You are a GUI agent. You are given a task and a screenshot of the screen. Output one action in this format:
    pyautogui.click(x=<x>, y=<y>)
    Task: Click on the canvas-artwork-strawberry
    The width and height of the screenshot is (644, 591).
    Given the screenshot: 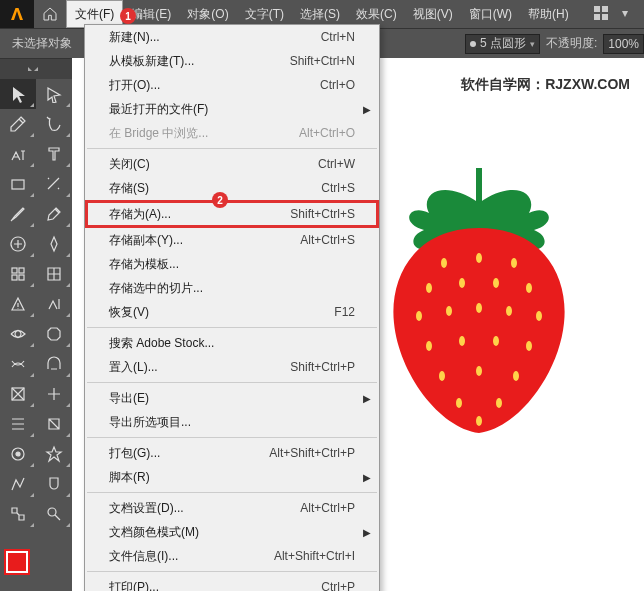 What is the action you would take?
    pyautogui.click(x=479, y=298)
    